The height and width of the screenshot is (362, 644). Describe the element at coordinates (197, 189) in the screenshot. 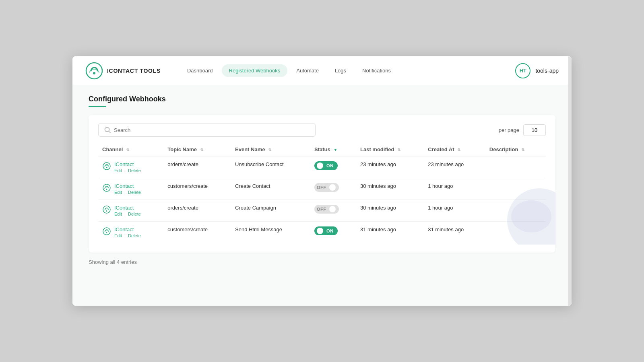

I see `cell-topic-1: customers/create` at that location.